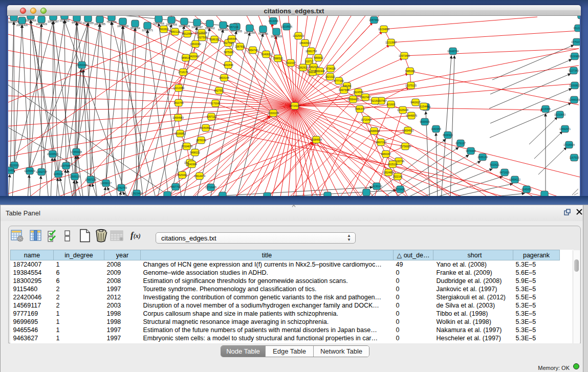 Image resolution: width=588 pixels, height=372 pixels. I want to click on svg-text: 8427552, so click(219, 91).